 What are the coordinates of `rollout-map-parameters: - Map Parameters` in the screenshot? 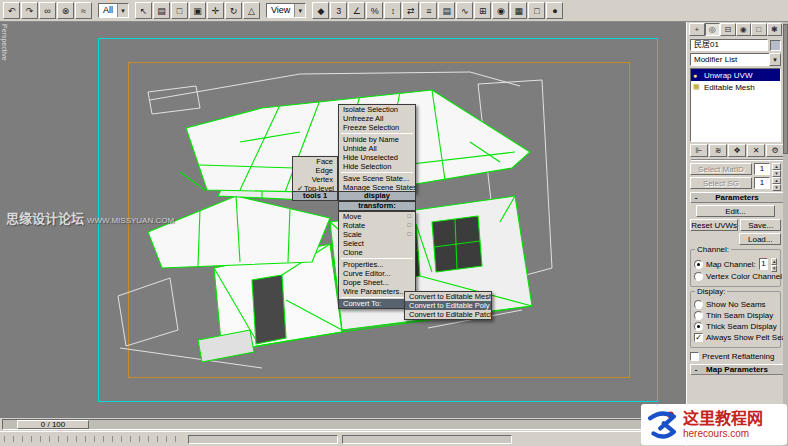 It's located at (737, 370).